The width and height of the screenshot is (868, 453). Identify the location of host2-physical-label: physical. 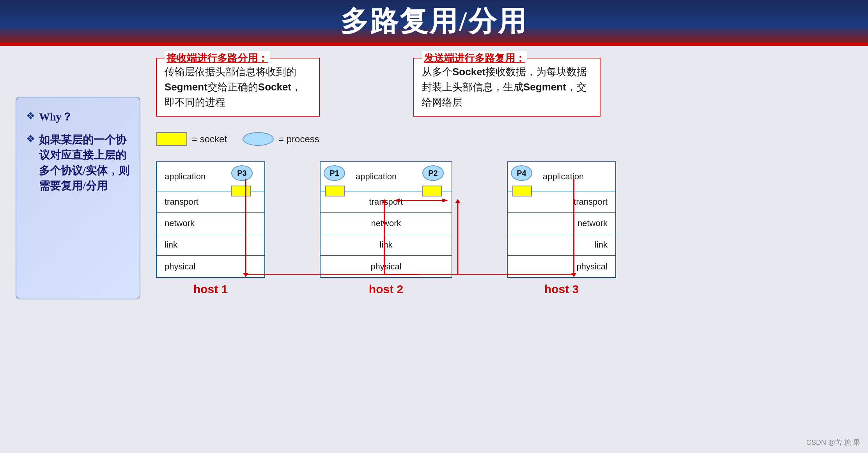
(386, 267).